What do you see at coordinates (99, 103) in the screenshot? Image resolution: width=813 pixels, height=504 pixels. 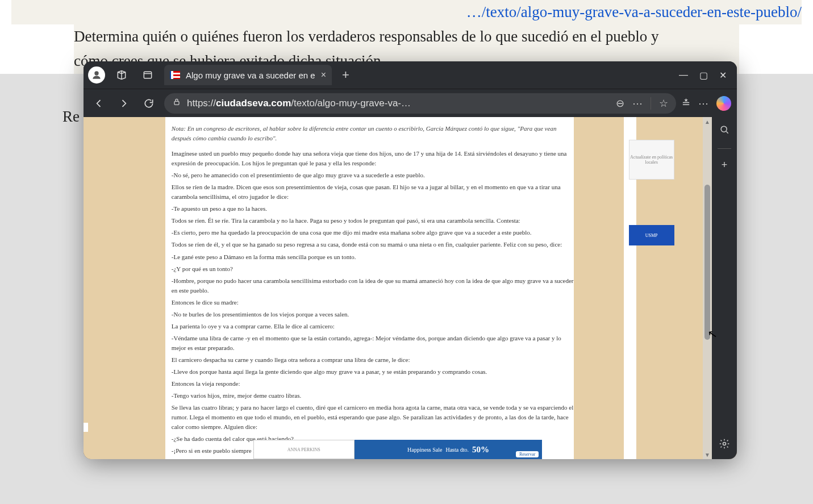 I see `nav-back-button` at bounding box center [99, 103].